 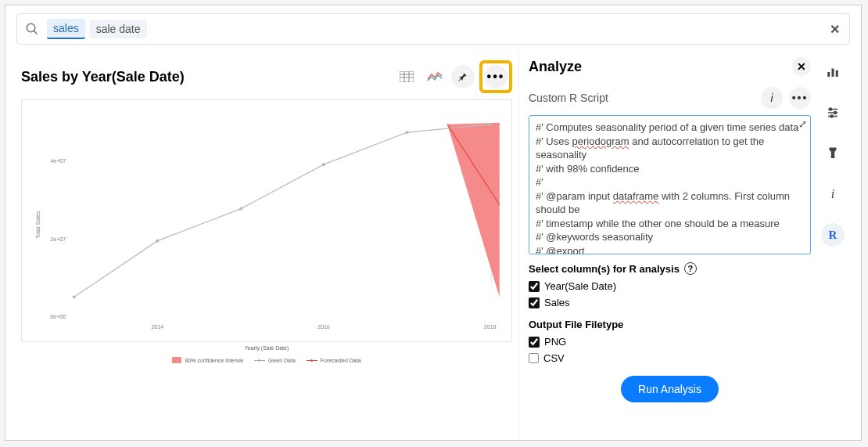 What do you see at coordinates (341, 360) in the screenshot?
I see `legend-forecast-label: Forecasted Data` at bounding box center [341, 360].